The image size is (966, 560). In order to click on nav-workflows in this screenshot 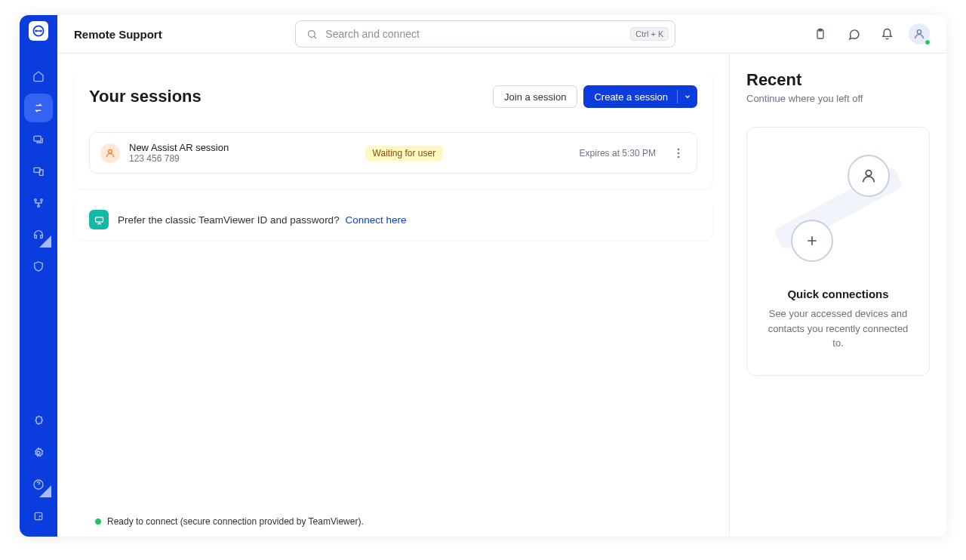, I will do `click(38, 203)`.